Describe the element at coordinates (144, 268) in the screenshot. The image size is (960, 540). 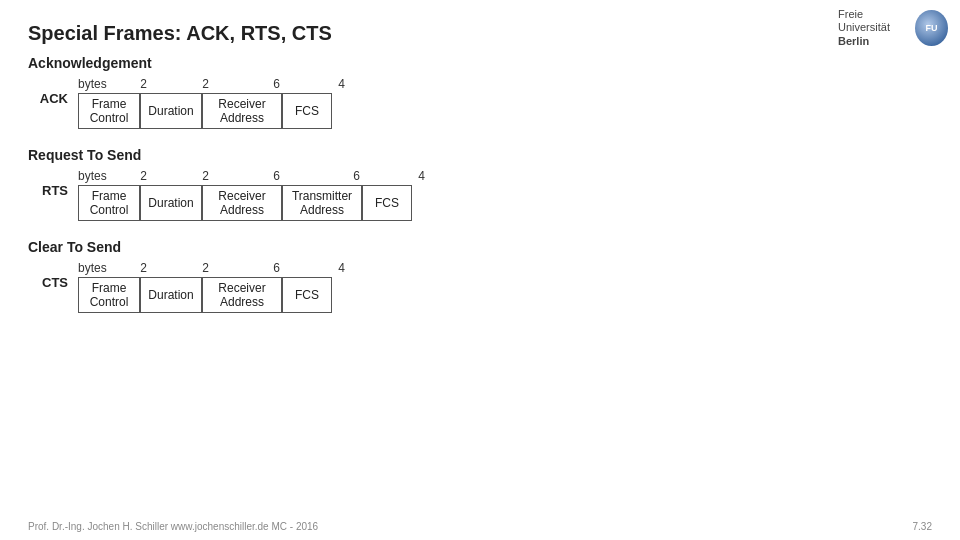
I see `cts-bv-0: 2` at that location.